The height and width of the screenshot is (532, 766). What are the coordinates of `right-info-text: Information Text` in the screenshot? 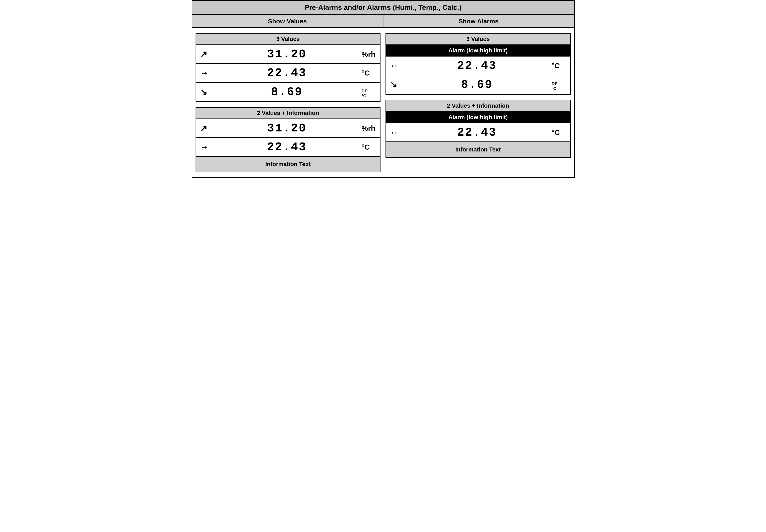 It's located at (478, 149).